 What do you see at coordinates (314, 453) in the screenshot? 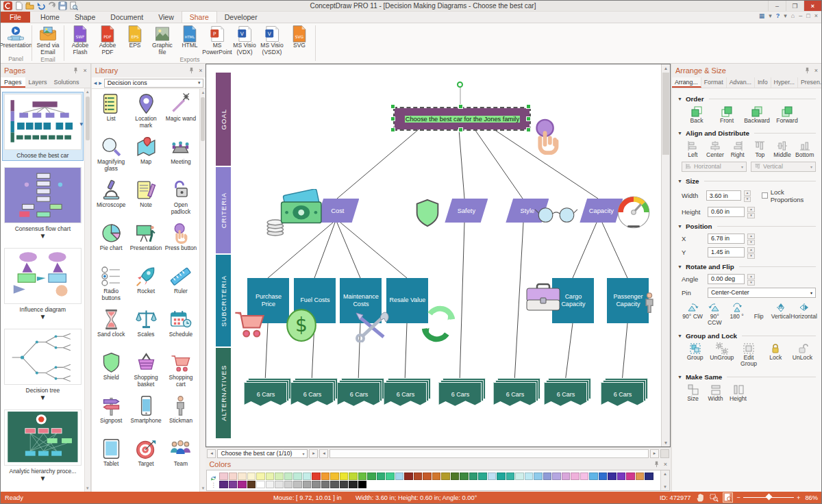
I see `next-page-icon: ▸` at bounding box center [314, 453].